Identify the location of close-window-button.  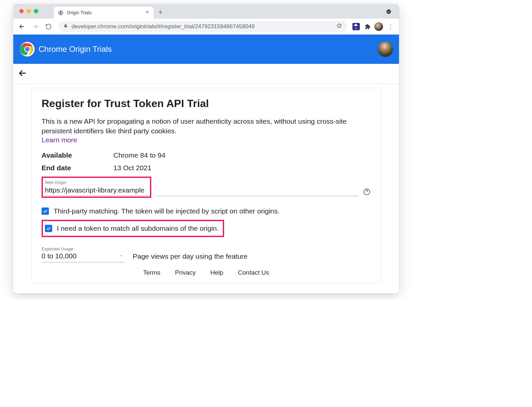
(21, 11).